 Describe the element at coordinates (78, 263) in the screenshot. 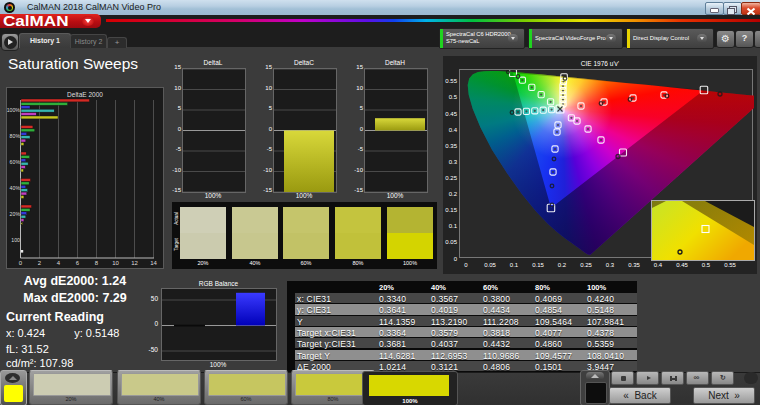

I see `svg-text: 6` at that location.